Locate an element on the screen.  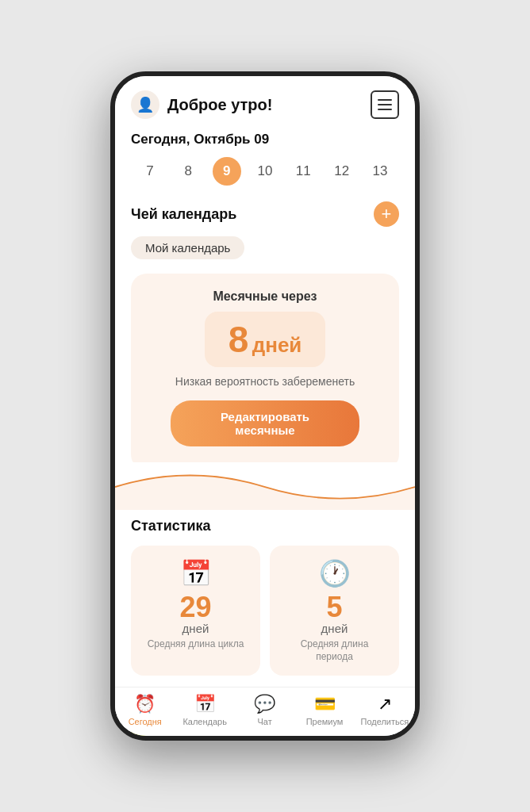
day-9-active: 9 is located at coordinates (227, 171).